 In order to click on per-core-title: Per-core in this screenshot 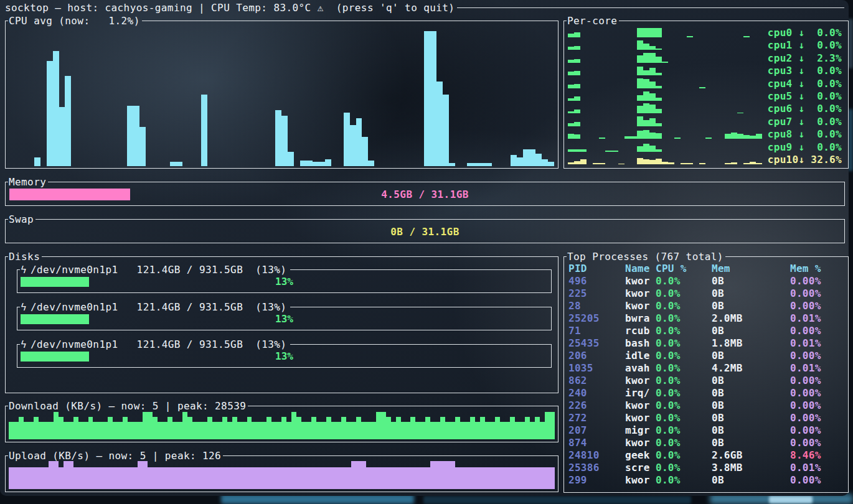, I will do `click(593, 21)`.